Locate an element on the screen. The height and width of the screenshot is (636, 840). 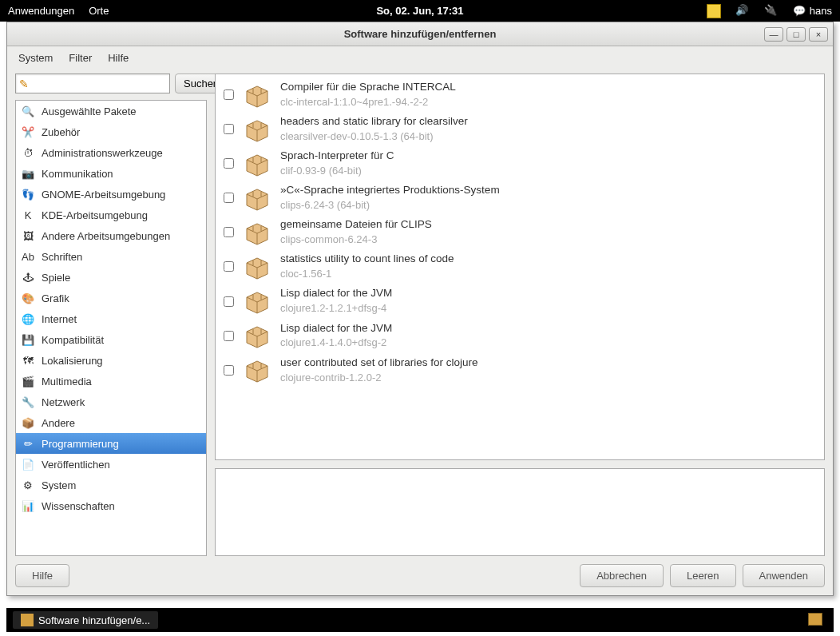
package-title: gemeinsame Dateien für CLIPS is located at coordinates (548, 225).